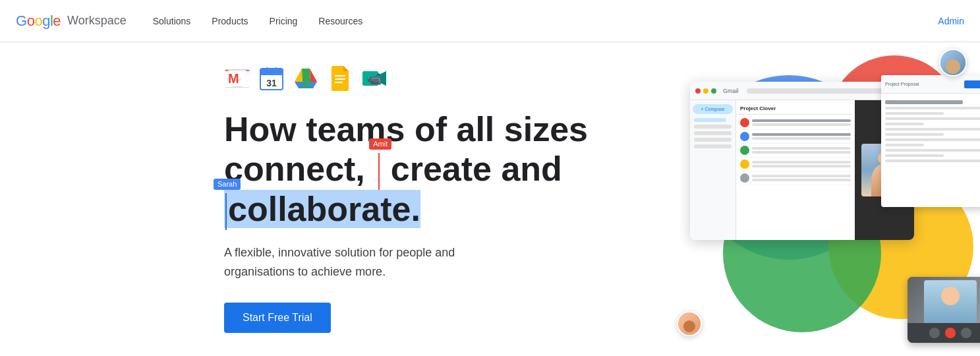 This screenshot has height=356, width=980. I want to click on floating-avatar-bottom, so click(689, 324).